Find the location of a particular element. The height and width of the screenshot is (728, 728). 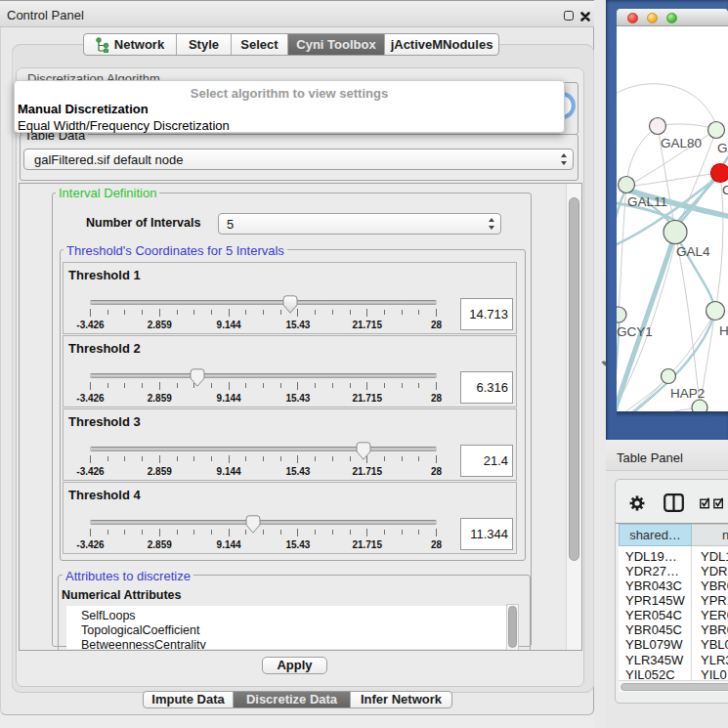

svg-text: GAL4 is located at coordinates (694, 252).